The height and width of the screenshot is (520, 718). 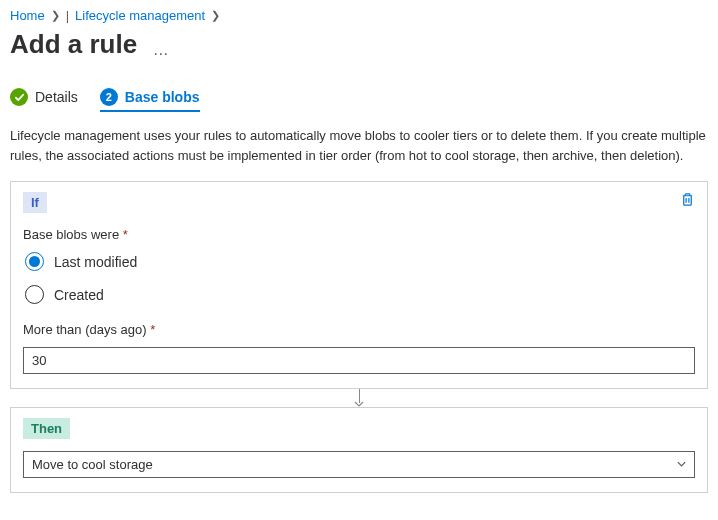 What do you see at coordinates (359, 146) in the screenshot?
I see `description-text: Lifecycle management uses your rules to …` at bounding box center [359, 146].